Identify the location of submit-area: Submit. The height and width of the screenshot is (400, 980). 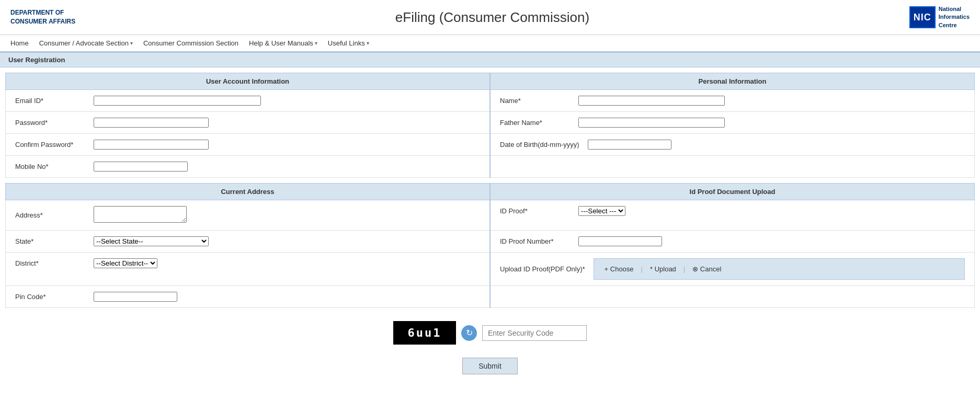
(490, 369).